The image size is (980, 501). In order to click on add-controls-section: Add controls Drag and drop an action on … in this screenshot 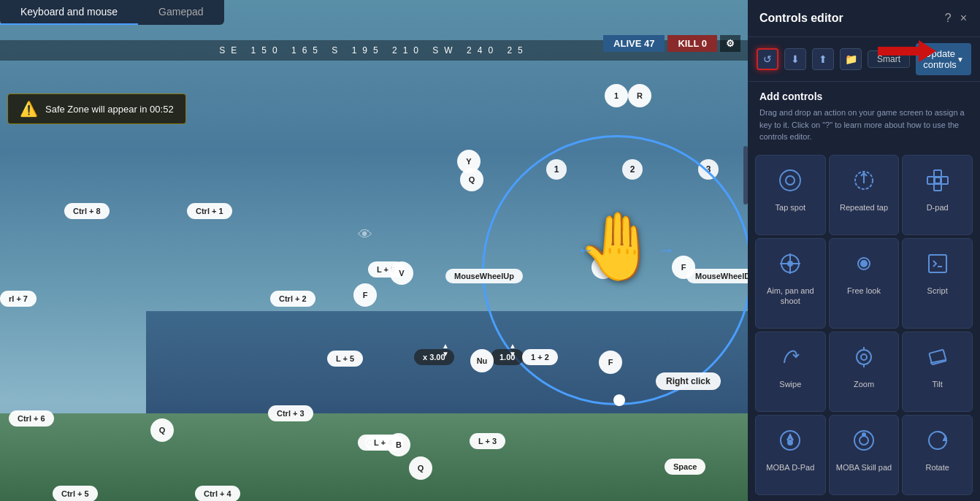, I will do `click(864, 115)`.